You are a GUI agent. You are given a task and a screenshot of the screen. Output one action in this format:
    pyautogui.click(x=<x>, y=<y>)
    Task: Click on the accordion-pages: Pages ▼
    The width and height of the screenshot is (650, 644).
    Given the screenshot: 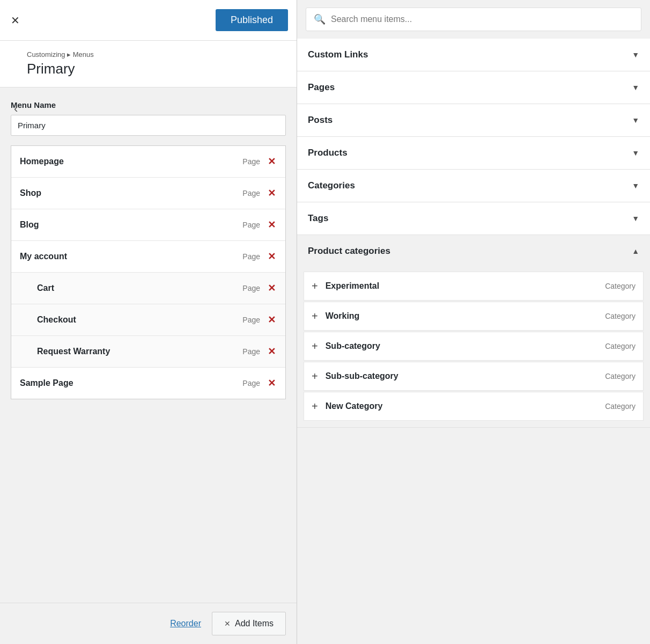 What is the action you would take?
    pyautogui.click(x=474, y=88)
    